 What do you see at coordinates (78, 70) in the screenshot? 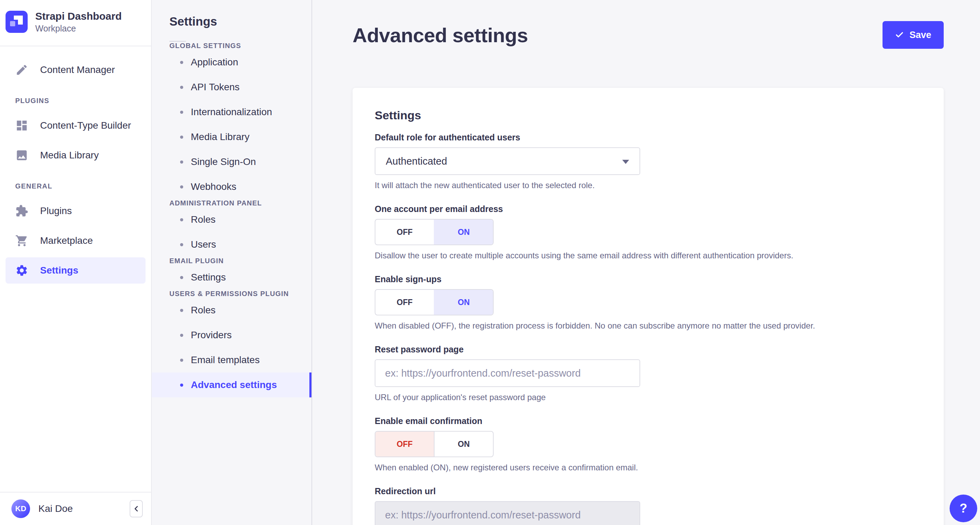
I see `sidebar-item-label: Content Manager` at bounding box center [78, 70].